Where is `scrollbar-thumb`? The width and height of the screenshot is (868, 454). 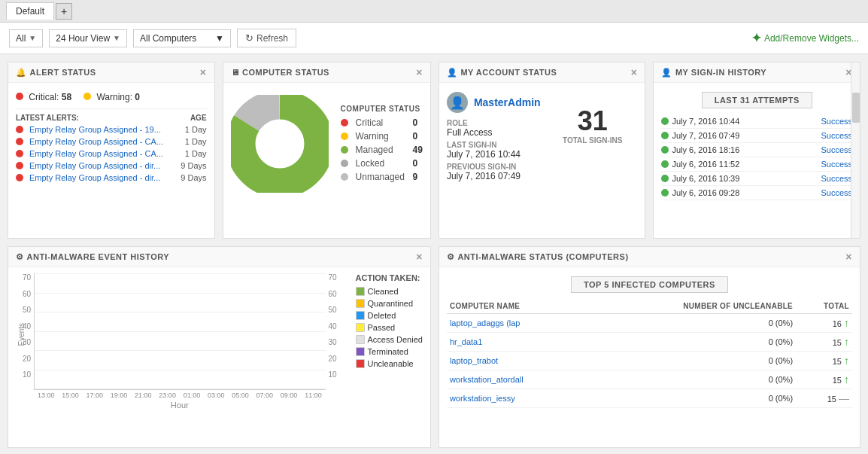
scrollbar-thumb is located at coordinates (856, 108).